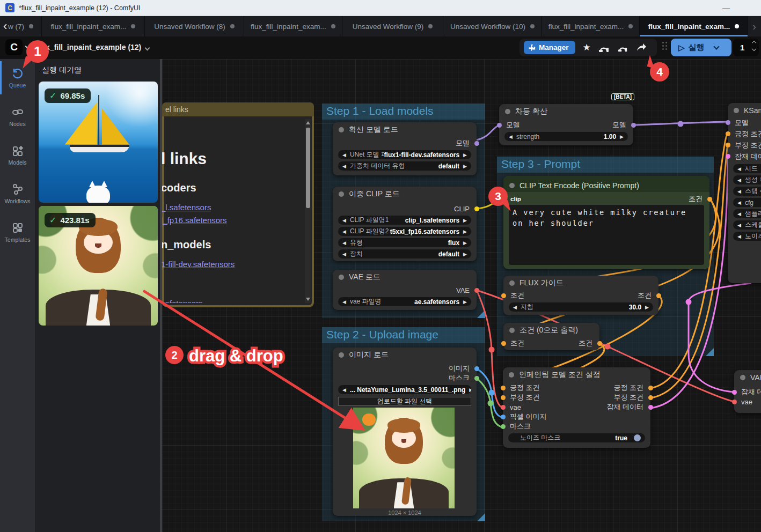  Describe the element at coordinates (746, 47) in the screenshot. I see `batch-count-stepper: 1` at that location.